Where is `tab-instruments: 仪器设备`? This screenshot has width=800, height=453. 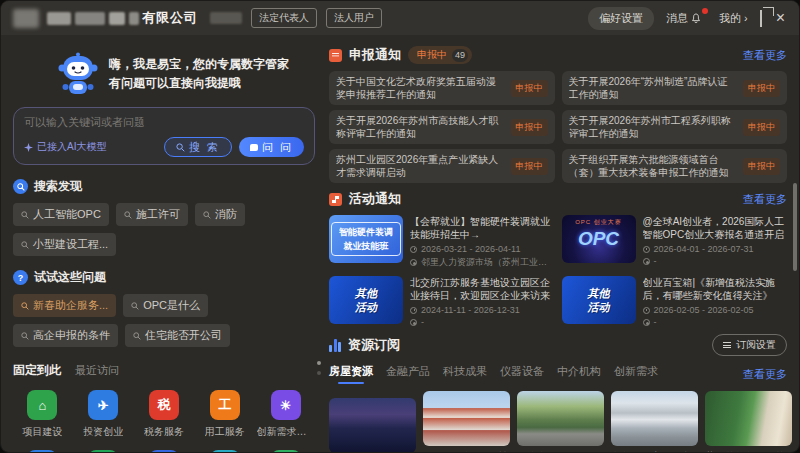
tab-instruments: 仪器设备 is located at coordinates (522, 374).